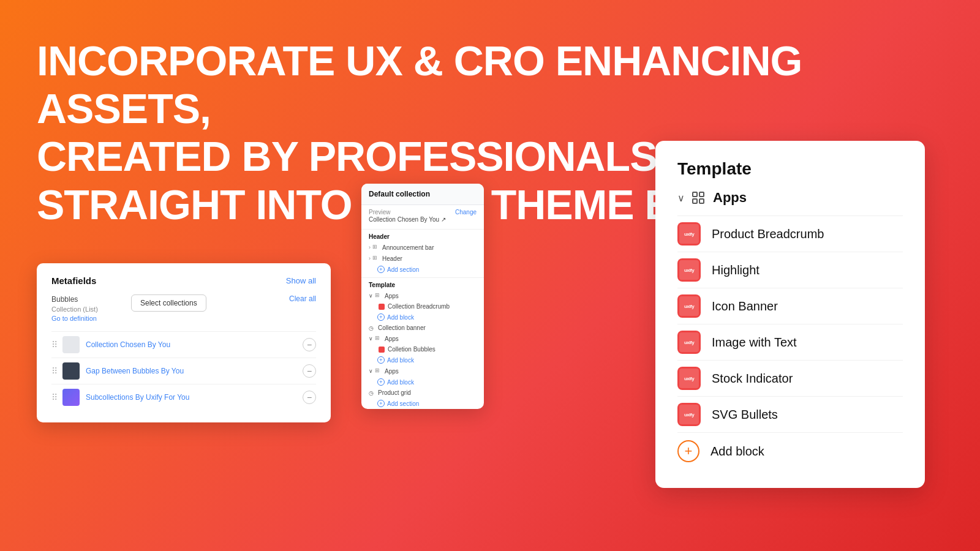  Describe the element at coordinates (423, 258) in the screenshot. I see `header-item: › ⊞ Header` at that location.